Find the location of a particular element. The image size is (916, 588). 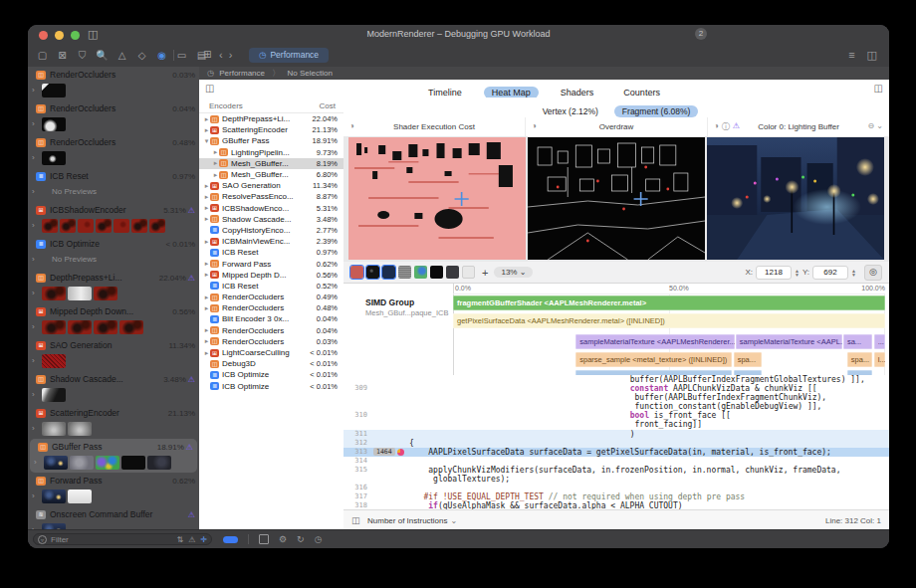

code-line: 310bool is_front_face [[ is located at coordinates (616, 416).